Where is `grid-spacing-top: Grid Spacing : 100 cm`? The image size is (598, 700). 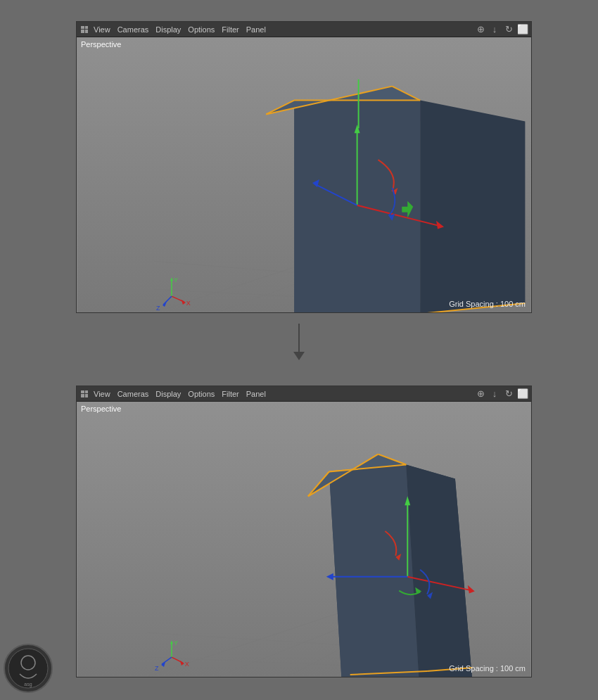
grid-spacing-top: Grid Spacing : 100 cm is located at coordinates (487, 304).